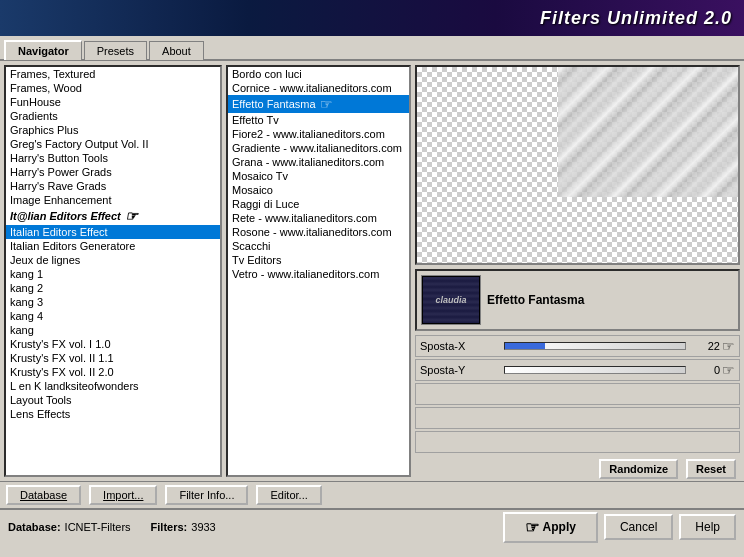 This screenshot has height=557, width=744. Describe the element at coordinates (622, 18) in the screenshot. I see `title-prefix: Filters Unlimited` at that location.